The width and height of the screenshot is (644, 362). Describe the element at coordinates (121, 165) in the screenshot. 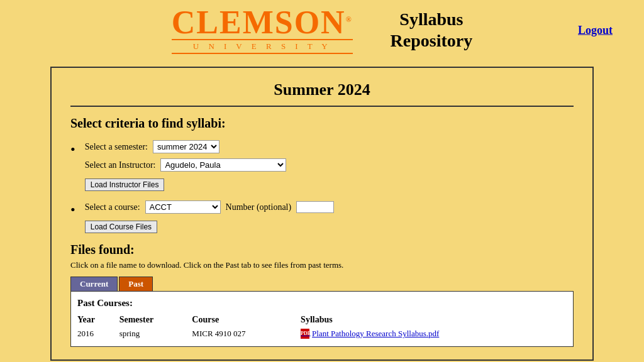

I see `instructor-label: Select an Instructor:` at that location.